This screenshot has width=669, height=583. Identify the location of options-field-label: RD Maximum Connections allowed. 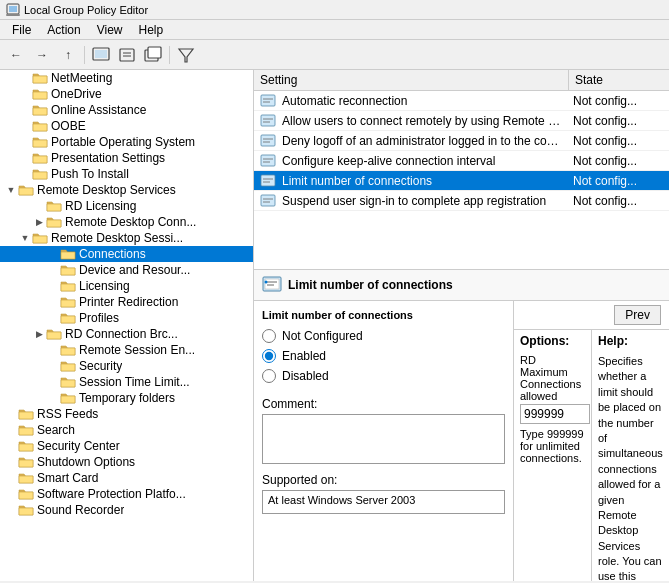
(552, 378).